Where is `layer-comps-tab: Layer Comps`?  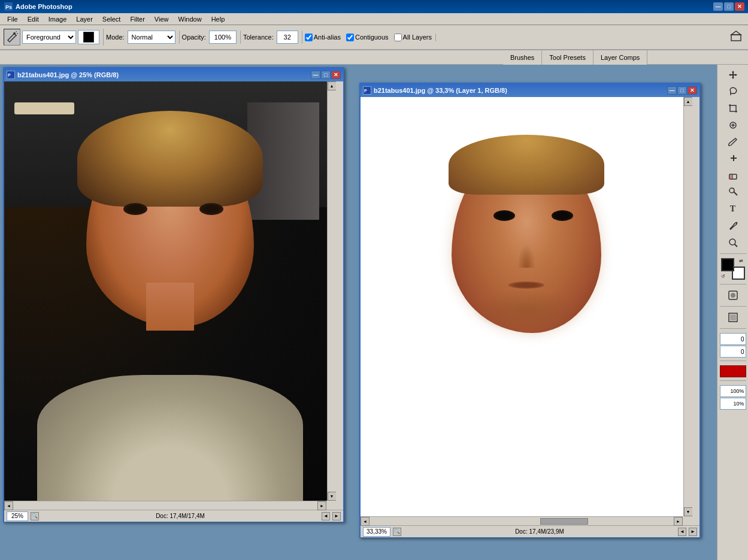 layer-comps-tab: Layer Comps is located at coordinates (620, 57).